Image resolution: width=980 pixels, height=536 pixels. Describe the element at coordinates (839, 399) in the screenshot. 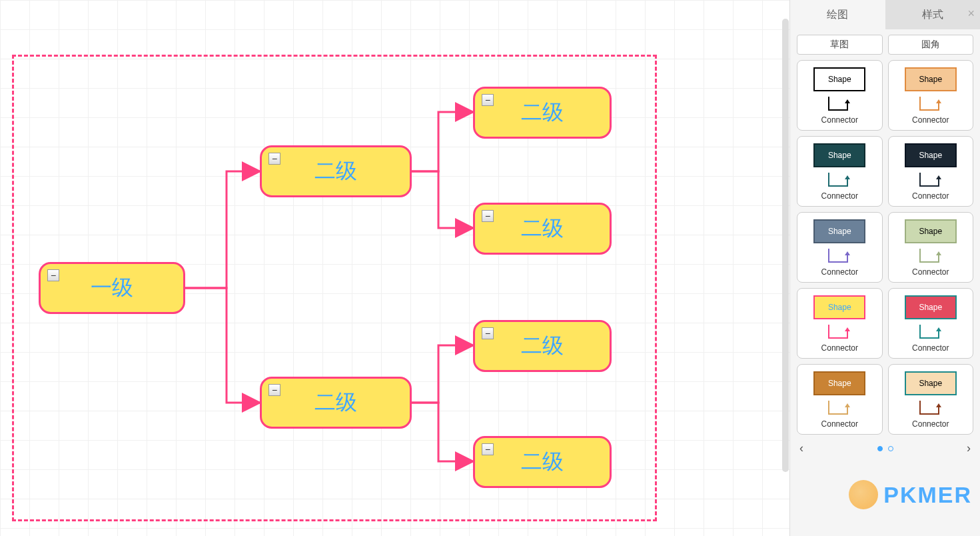

I see `style-preset-9: ShapeConnector` at that location.